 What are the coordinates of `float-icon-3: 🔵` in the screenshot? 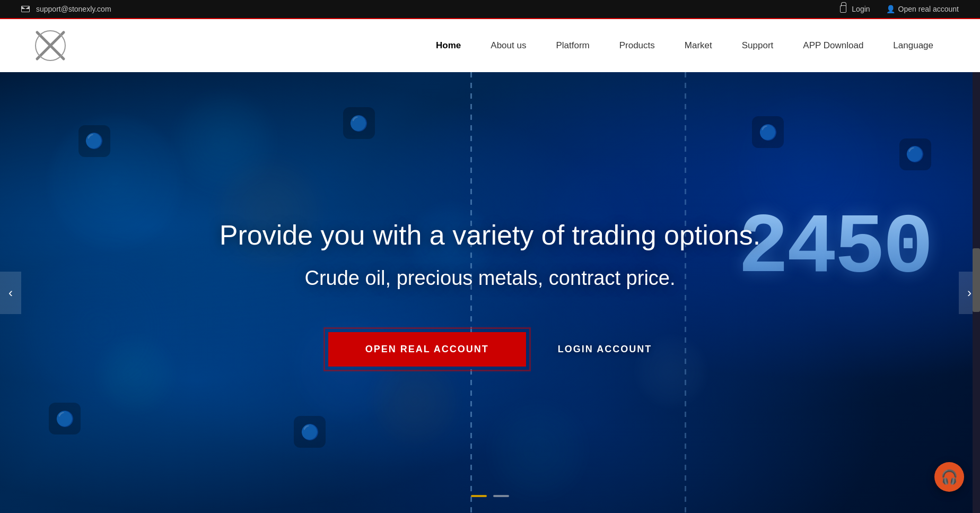 It's located at (65, 419).